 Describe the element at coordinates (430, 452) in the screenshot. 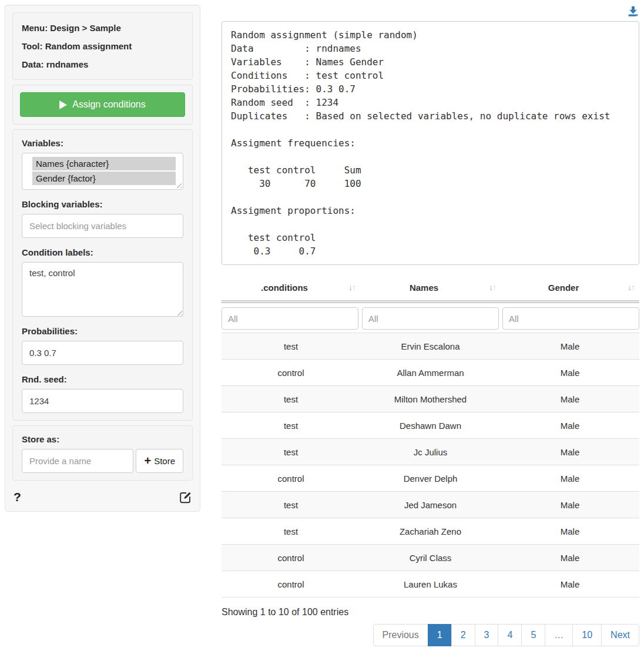

I see `cell-name: Jc Julius` at that location.